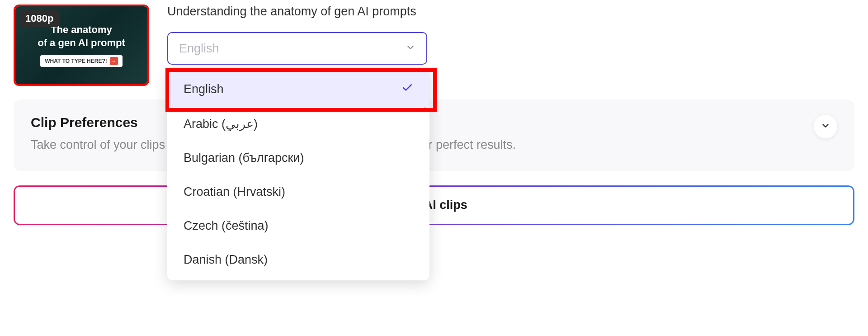 This screenshot has height=336, width=868. I want to click on dropdown-item-label: Danish (Dansk), so click(226, 260).